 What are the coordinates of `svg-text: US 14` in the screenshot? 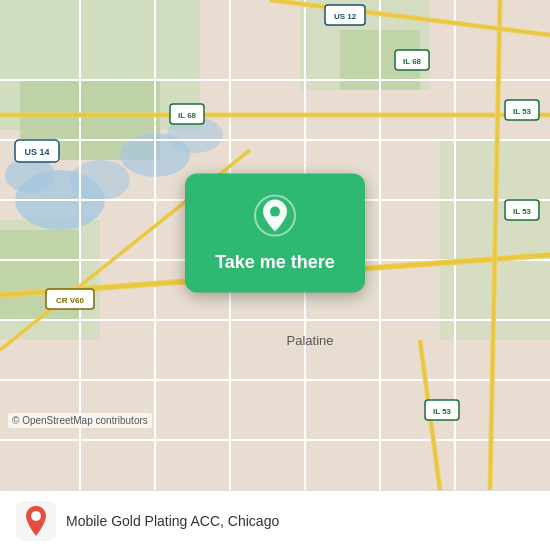 It's located at (36, 152).